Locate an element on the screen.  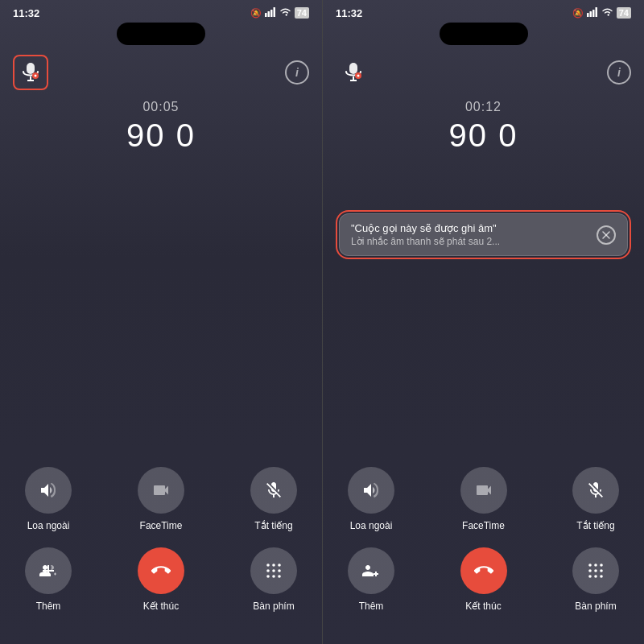
status-bar-1: 11:32 🔕 74 is located at coordinates (161, 11).